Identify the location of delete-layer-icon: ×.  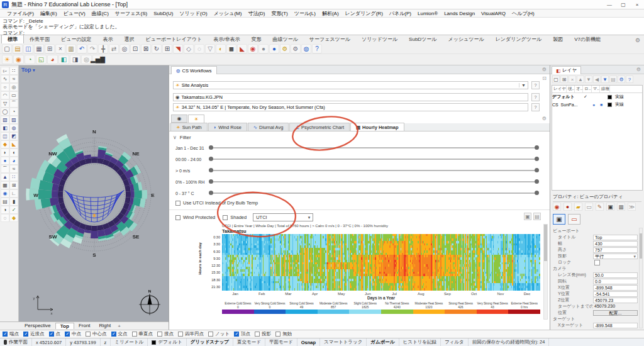
(572, 79).